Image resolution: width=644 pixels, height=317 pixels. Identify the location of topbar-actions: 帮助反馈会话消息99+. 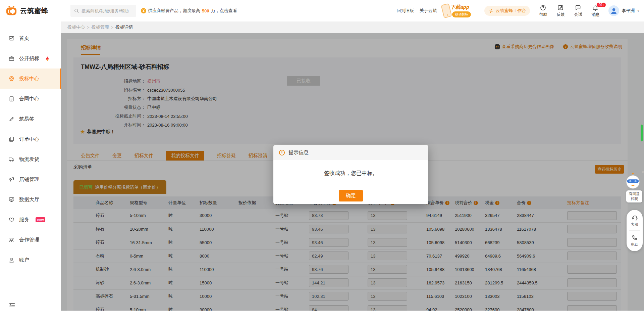
(569, 11).